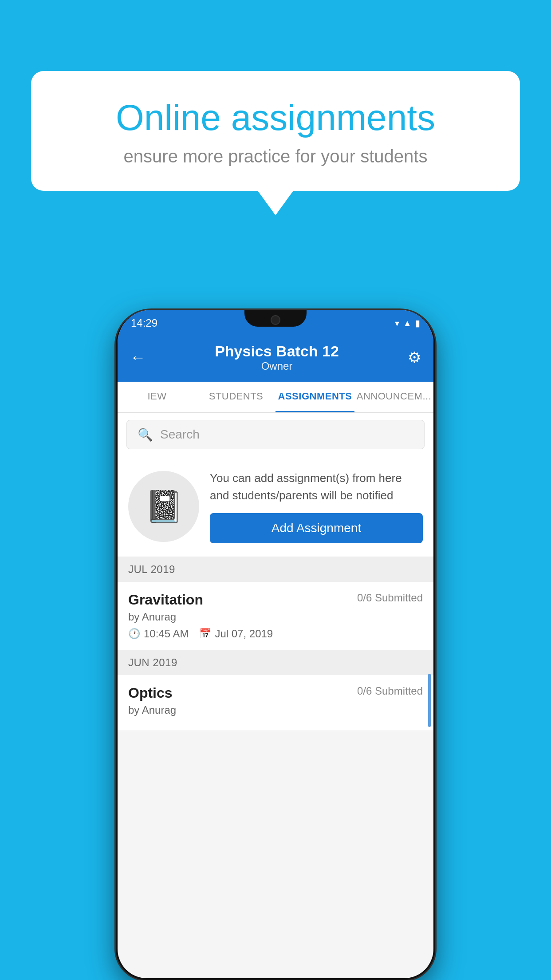 This screenshot has width=551, height=980. What do you see at coordinates (418, 323) in the screenshot?
I see `battery-icon: ▮` at bounding box center [418, 323].